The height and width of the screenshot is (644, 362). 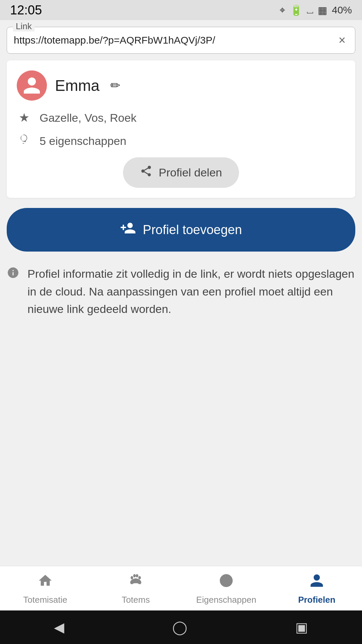 I want to click on profile-edit-button: ✏, so click(x=115, y=86).